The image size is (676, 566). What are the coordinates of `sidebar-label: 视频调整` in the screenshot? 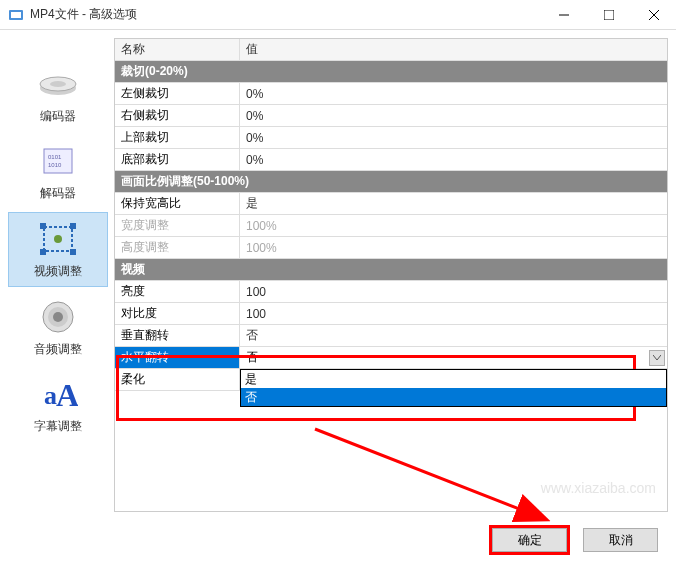 It's located at (58, 272).